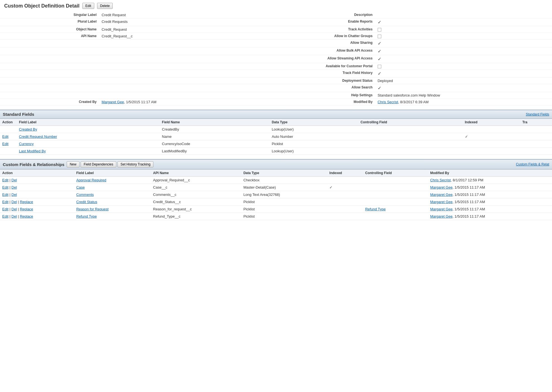  I want to click on column-header: Action, so click(8, 122).